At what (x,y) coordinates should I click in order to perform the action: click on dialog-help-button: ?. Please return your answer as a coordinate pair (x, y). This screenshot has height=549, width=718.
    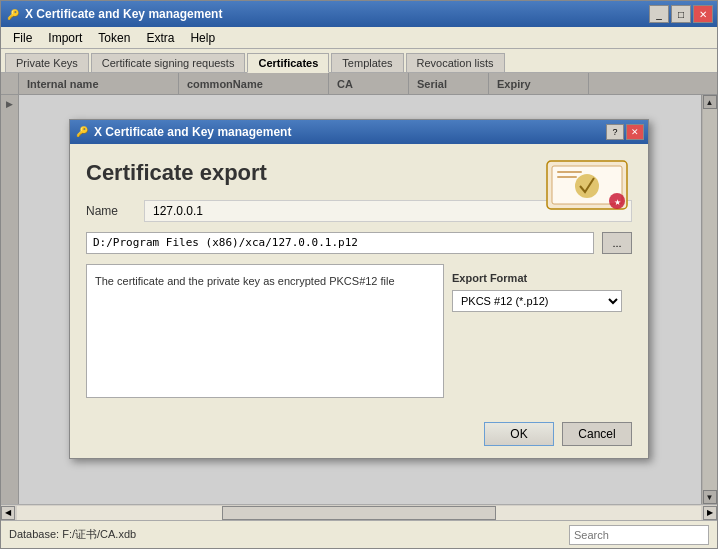
    Looking at the image, I should click on (615, 132).